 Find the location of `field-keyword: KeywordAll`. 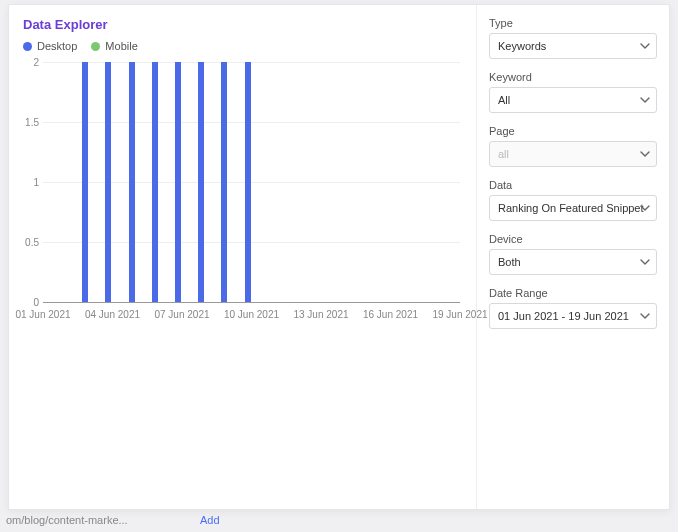

field-keyword: KeywordAll is located at coordinates (573, 92).